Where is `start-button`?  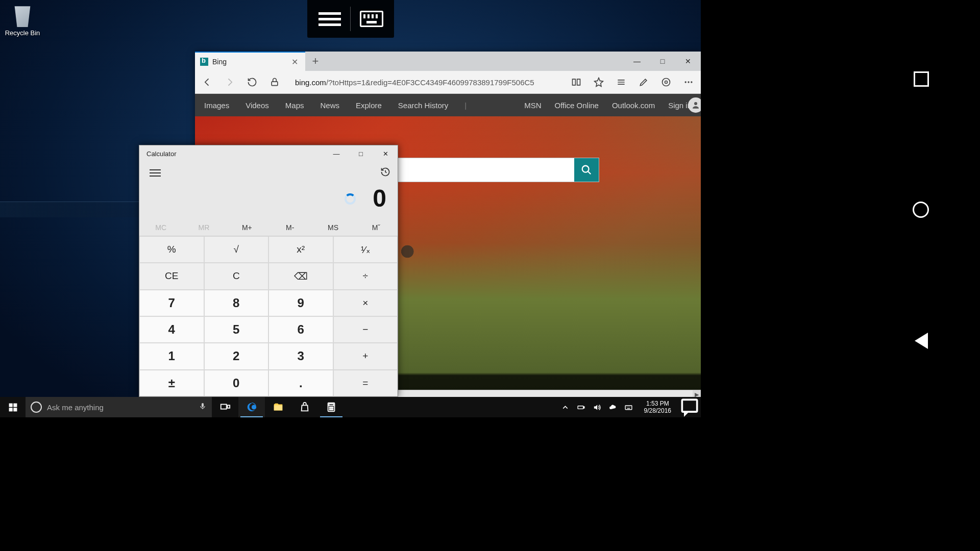
start-button is located at coordinates (13, 407).